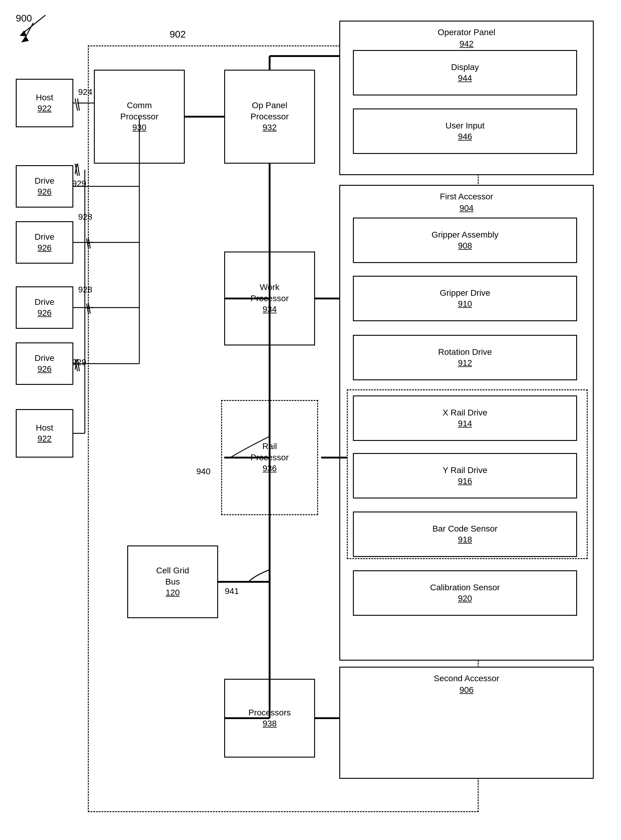  Describe the element at coordinates (45, 369) in the screenshot. I see `drive4-num: 926` at that location.